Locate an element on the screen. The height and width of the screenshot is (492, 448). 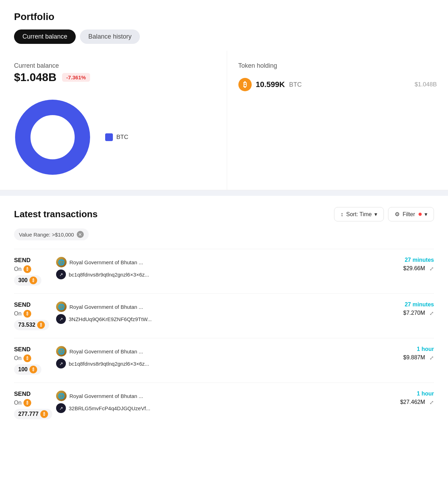
token-amount: 10.599K is located at coordinates (271, 85).